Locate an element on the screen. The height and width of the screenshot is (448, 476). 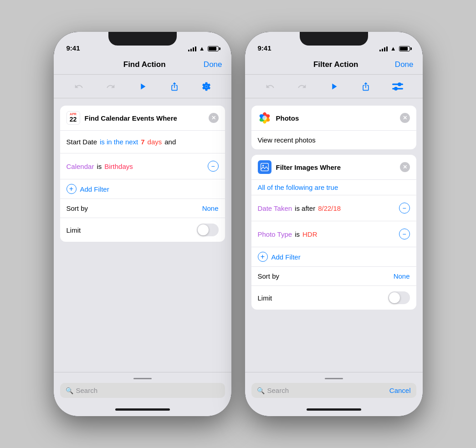
redo-button-right is located at coordinates (302, 87).